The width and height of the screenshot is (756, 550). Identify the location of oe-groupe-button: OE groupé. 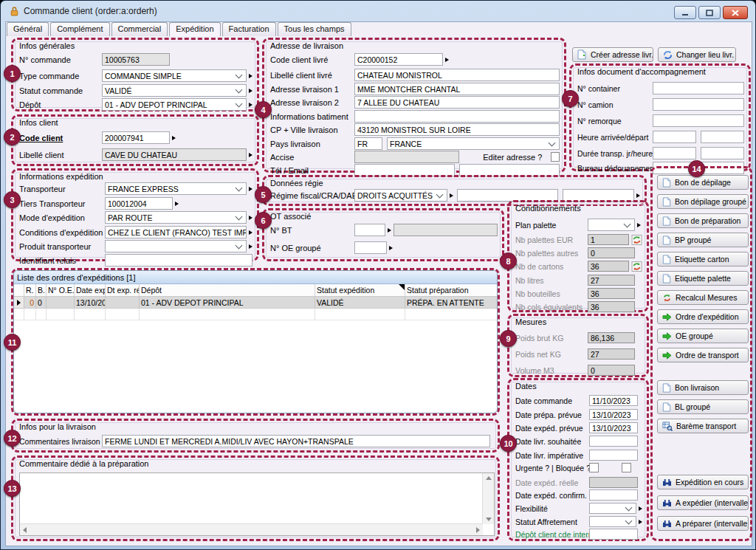
(703, 336).